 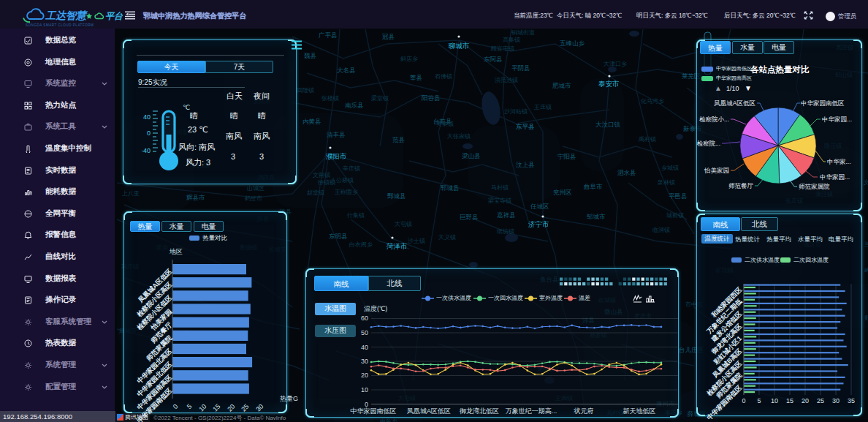 What do you see at coordinates (416, 78) in the screenshot?
I see `svg-text: 莘县` at bounding box center [416, 78].